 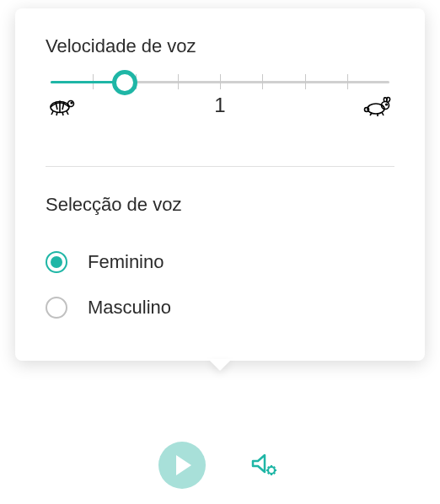 What do you see at coordinates (220, 109) in the screenshot?
I see `slider-labels: 1` at bounding box center [220, 109].